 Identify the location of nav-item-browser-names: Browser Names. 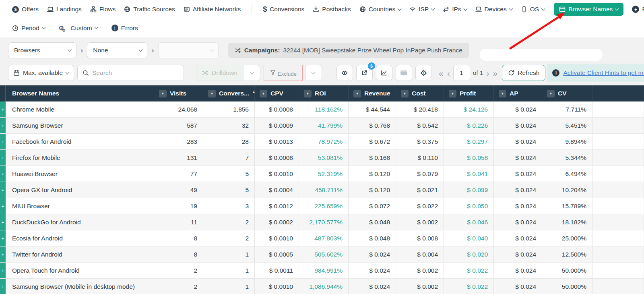
(588, 9).